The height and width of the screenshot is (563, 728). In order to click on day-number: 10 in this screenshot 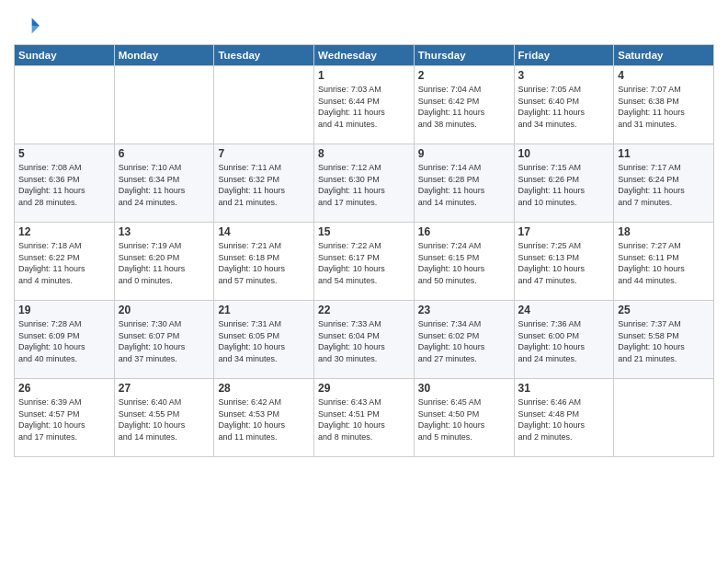, I will do `click(564, 154)`.